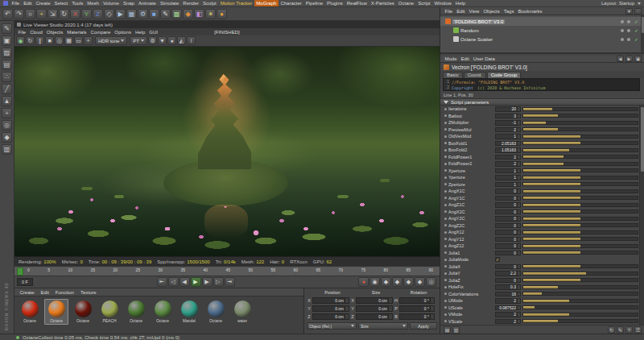  I want to click on hdr-tone-dropdown: HDR tone, so click(111, 40).